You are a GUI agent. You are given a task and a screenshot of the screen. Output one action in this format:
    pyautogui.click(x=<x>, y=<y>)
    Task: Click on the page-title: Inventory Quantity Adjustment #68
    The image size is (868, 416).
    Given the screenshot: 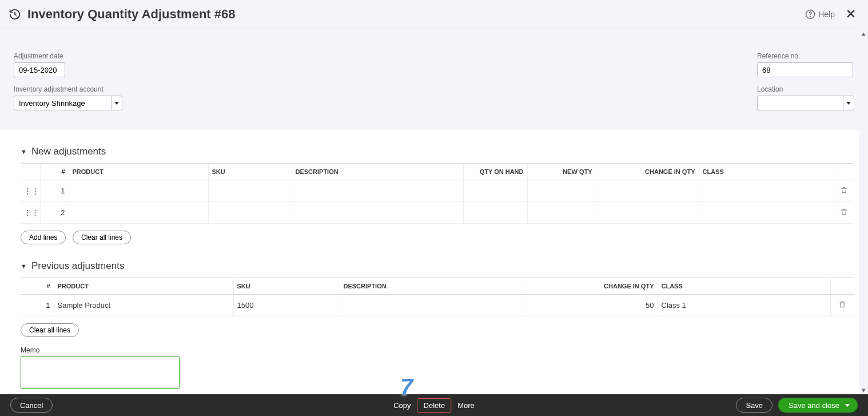 What is the action you would take?
    pyautogui.click(x=416, y=14)
    